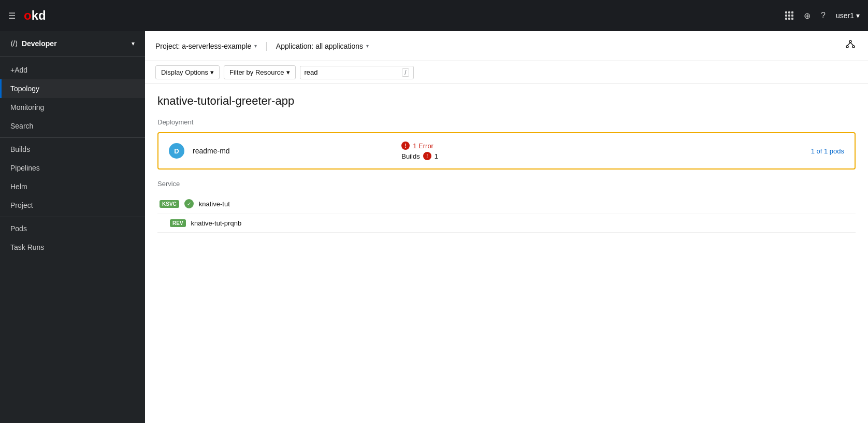 The image size is (868, 423). What do you see at coordinates (507, 101) in the screenshot?
I see `app-title: knative-tutorial-greeter-app` at bounding box center [507, 101].